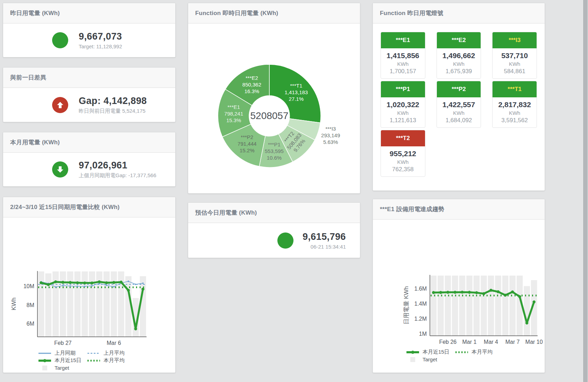  What do you see at coordinates (403, 71) in the screenshot?
I see `tile-target-value: 1,700,157` at bounding box center [403, 71].